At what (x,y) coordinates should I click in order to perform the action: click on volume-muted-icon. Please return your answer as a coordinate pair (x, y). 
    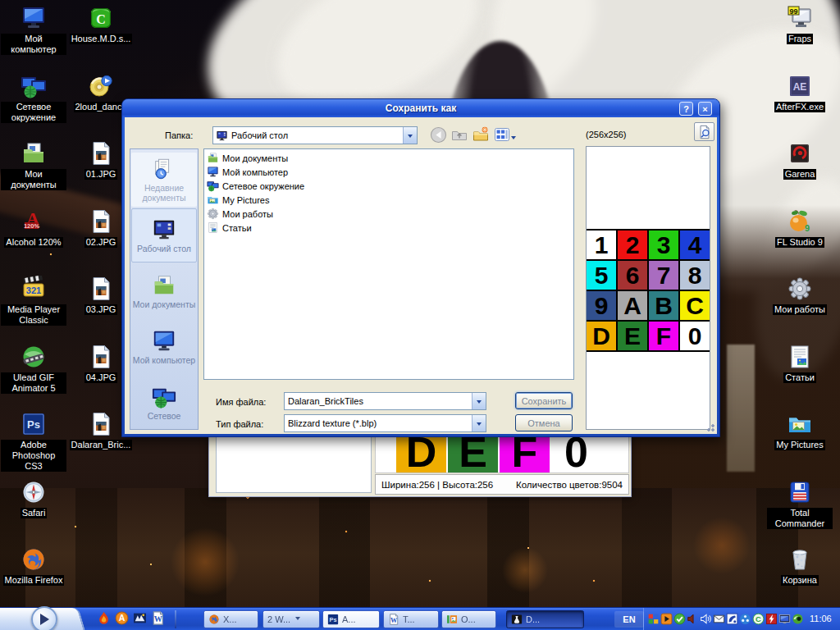
    Looking at the image, I should click on (692, 619).